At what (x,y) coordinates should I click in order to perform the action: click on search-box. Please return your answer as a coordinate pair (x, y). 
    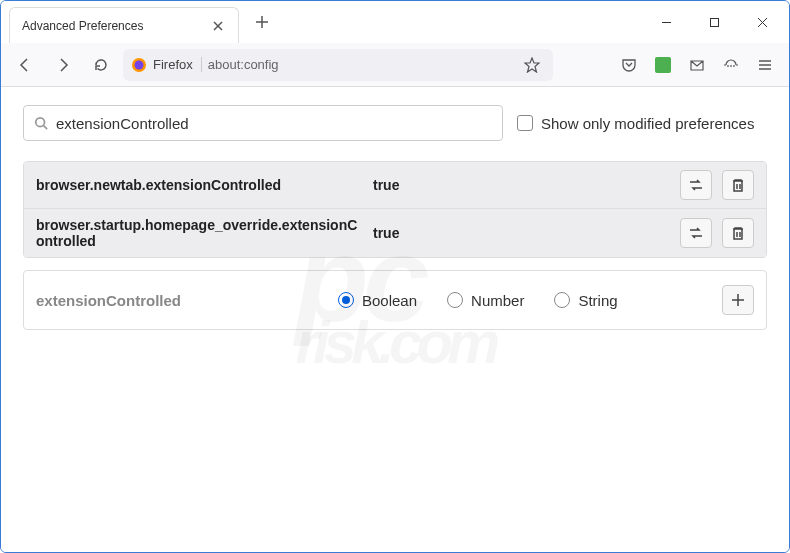
    Looking at the image, I should click on (263, 123).